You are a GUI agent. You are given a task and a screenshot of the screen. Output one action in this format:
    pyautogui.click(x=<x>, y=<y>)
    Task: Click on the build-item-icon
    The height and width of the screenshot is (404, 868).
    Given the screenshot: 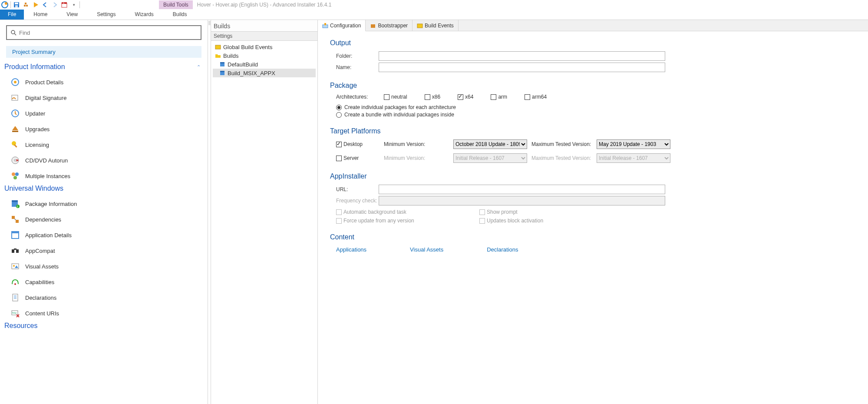 What is the action you would take?
    pyautogui.click(x=222, y=64)
    